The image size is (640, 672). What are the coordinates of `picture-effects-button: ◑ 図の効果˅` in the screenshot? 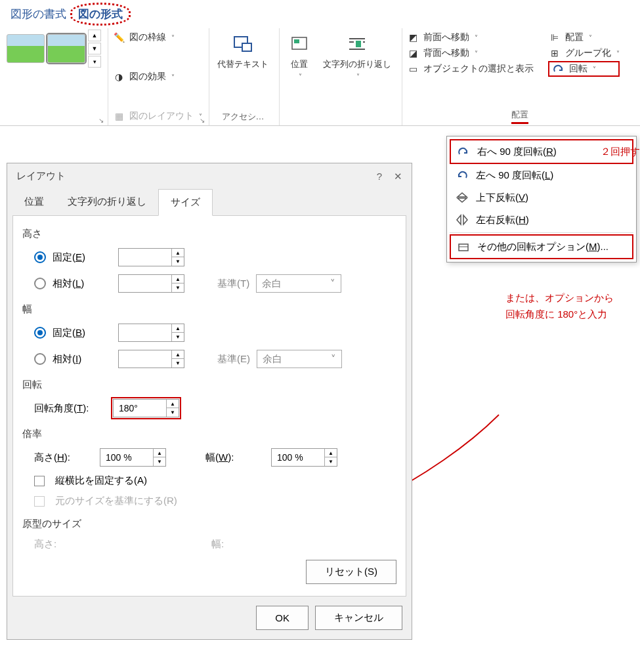 It's located at (158, 77).